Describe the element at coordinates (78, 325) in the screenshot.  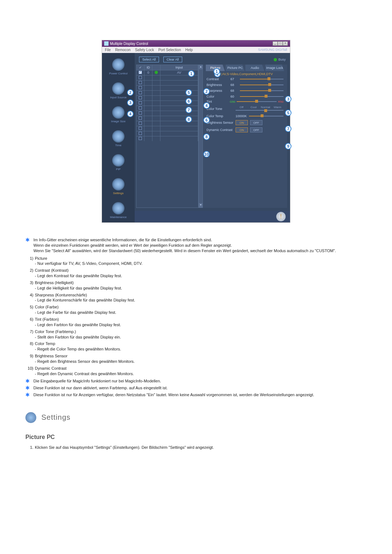
I see `list-desc: - Legt den Farbton für das gewählte Disp…` at that location.